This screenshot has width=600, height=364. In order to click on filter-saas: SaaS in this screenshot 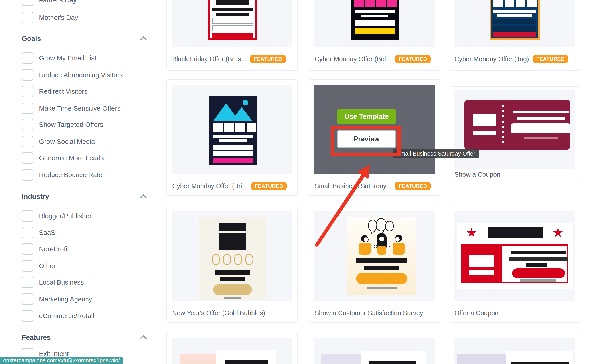, I will do `click(38, 233)`.